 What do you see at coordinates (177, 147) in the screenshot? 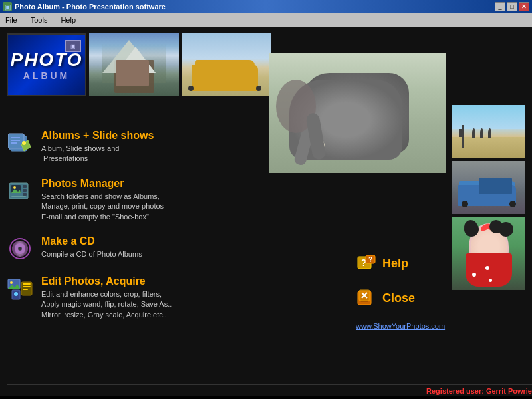
I see `albums-text: Albums + Slide shows Album, Slide shows …` at bounding box center [177, 147].